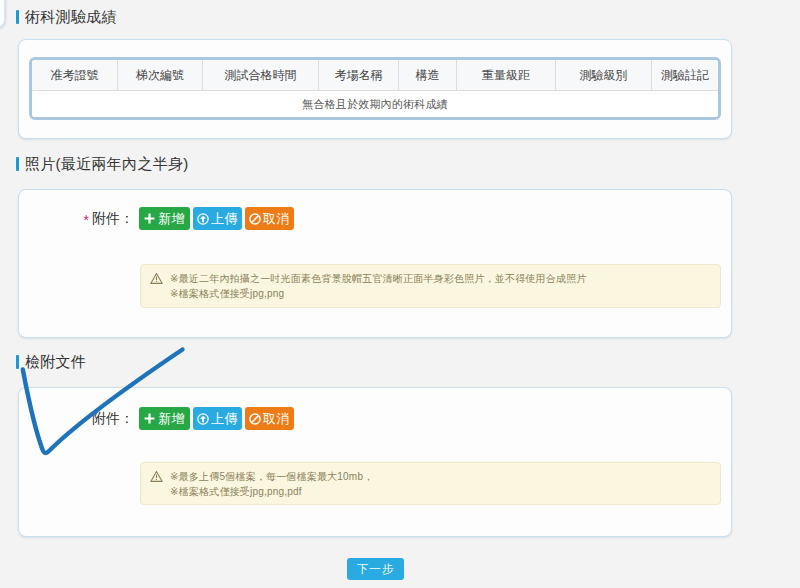 The image size is (800, 588). What do you see at coordinates (160, 75) in the screenshot?
I see `column-header-batch-no: 梯次編號` at bounding box center [160, 75].